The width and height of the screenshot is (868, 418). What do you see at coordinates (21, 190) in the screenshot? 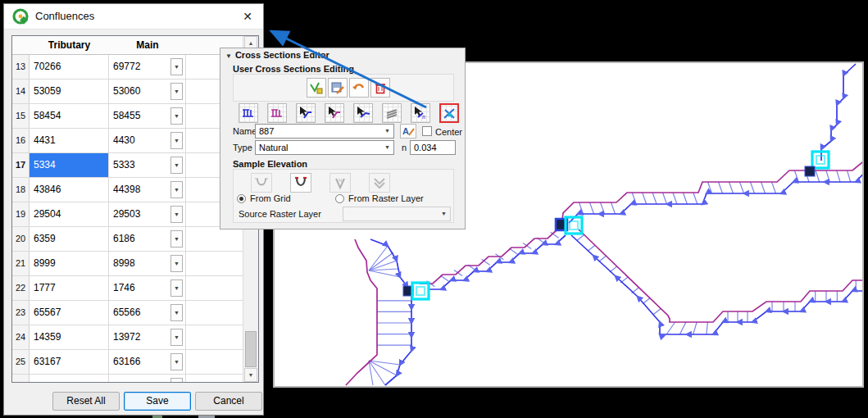
I see `row-number: 18` at bounding box center [21, 190].